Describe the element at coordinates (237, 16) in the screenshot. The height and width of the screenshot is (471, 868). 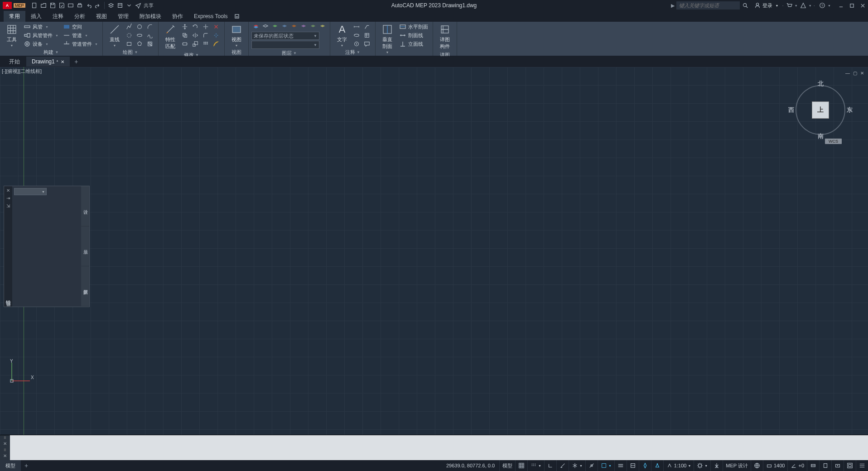
I see `ribbon-overflow-icon` at that location.